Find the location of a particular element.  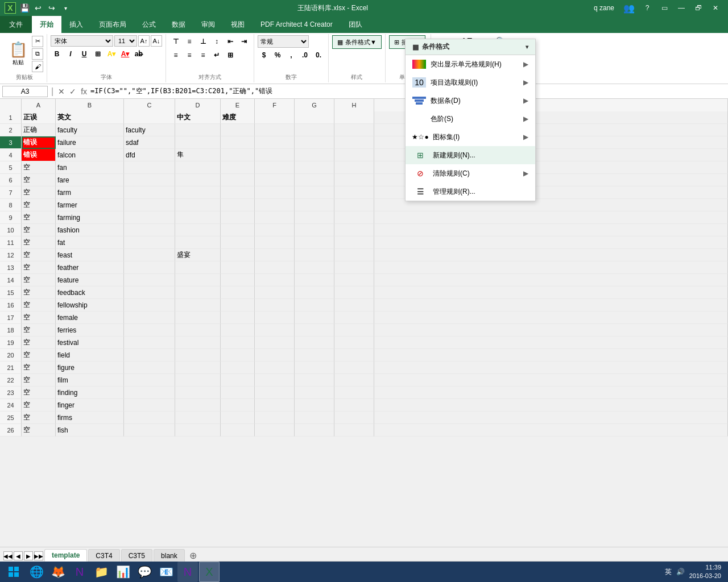

cell-G25 is located at coordinates (315, 418).